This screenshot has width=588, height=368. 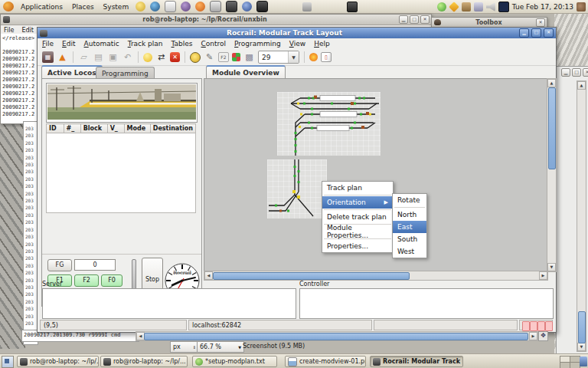 I want to click on context-item-track-plan: Track plan, so click(x=358, y=188).